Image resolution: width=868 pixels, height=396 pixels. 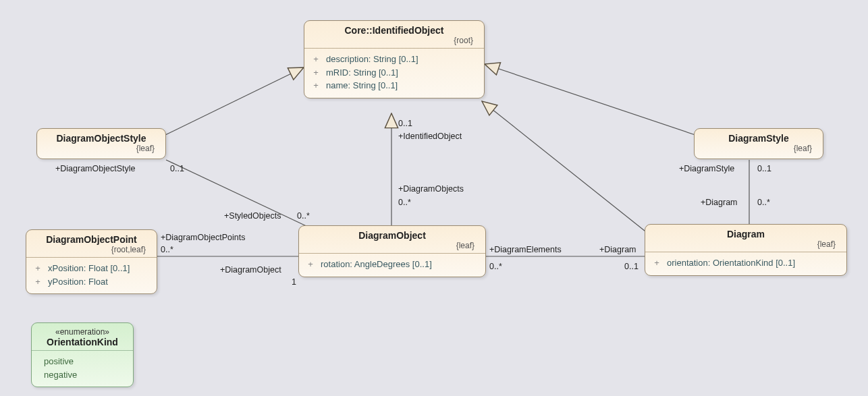 What do you see at coordinates (82, 337) in the screenshot?
I see `enum-header: «enumeration» OrientationKind` at bounding box center [82, 337].